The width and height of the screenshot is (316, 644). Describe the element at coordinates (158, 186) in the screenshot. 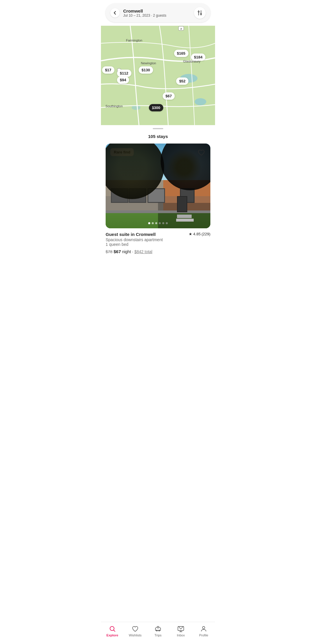

I see `listing-image: Rare find` at that location.